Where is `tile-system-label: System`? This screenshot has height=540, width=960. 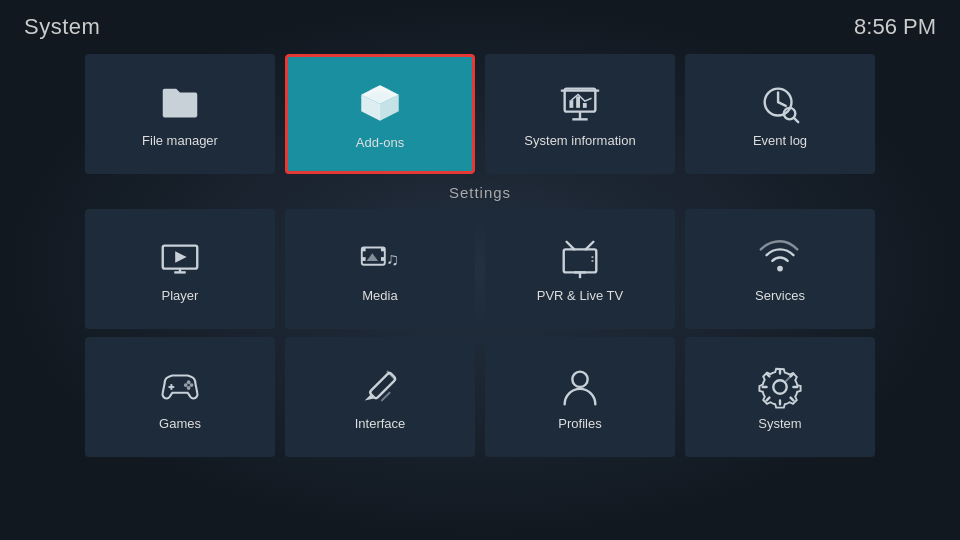 tile-system-label: System is located at coordinates (780, 424).